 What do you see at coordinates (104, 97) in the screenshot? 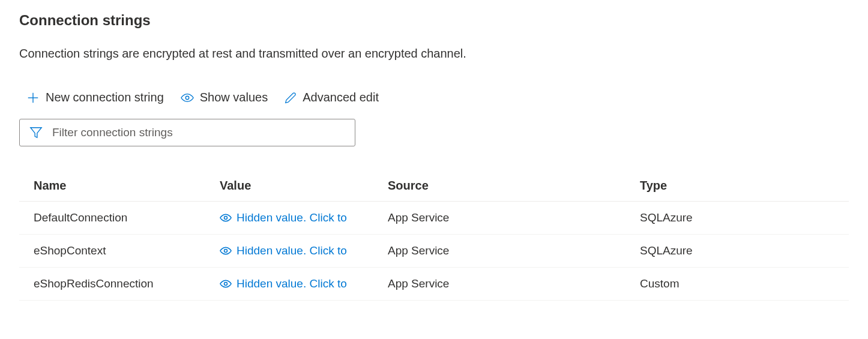
I see `new-connection-string-label: New connection string` at bounding box center [104, 97].